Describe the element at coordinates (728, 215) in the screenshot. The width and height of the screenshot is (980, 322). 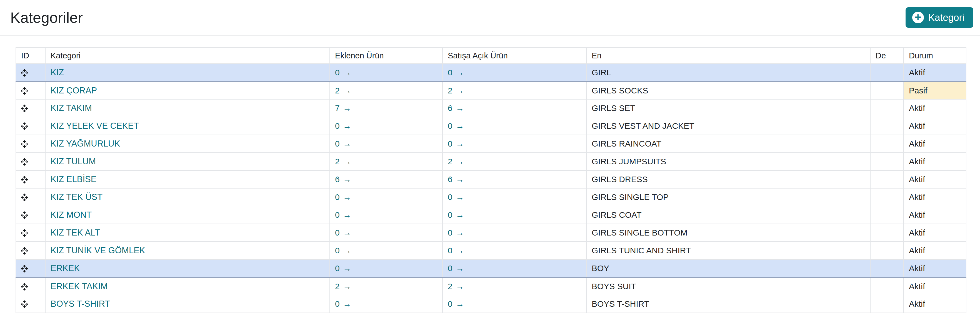
I see `en-name-cell: GIRLS COAT` at that location.